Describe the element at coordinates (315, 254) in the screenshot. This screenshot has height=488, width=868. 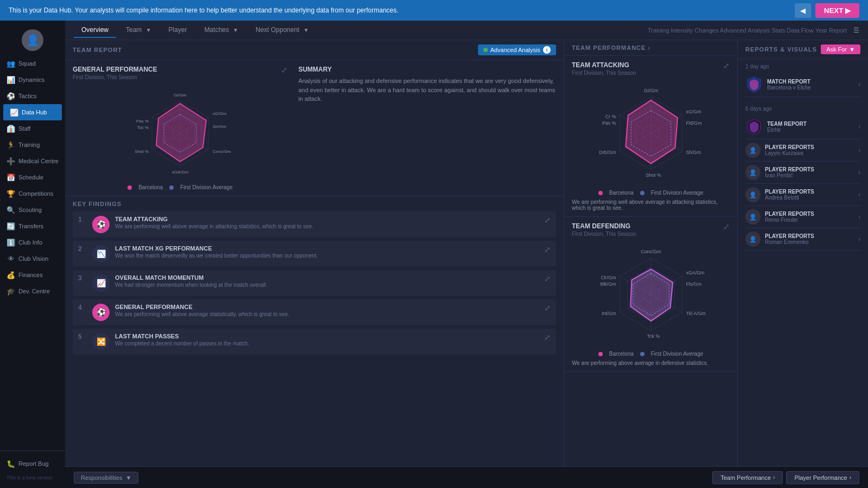
I see `finding-item: 2 📉 LAST MATCH XG PERFORMANCE We won the…` at that location.